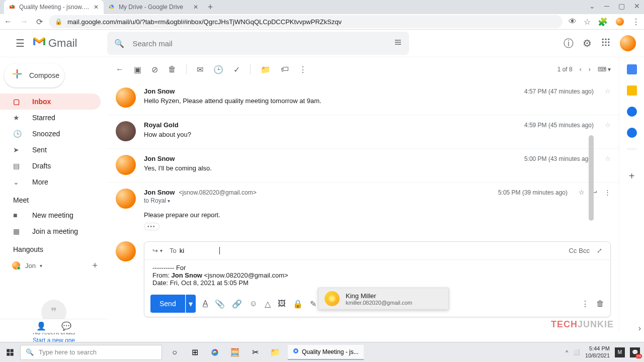 This screenshot has height=362, width=644. I want to click on attach-icon: 📎, so click(220, 304).